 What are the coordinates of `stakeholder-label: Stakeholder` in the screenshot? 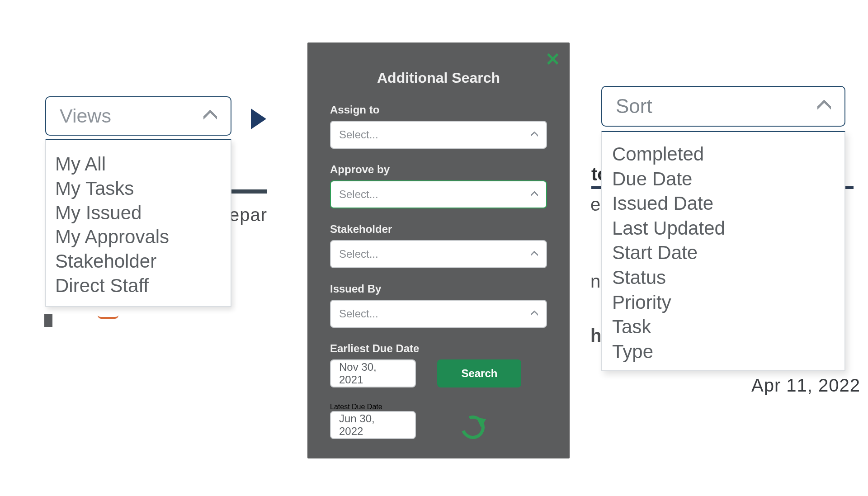 It's located at (439, 229).